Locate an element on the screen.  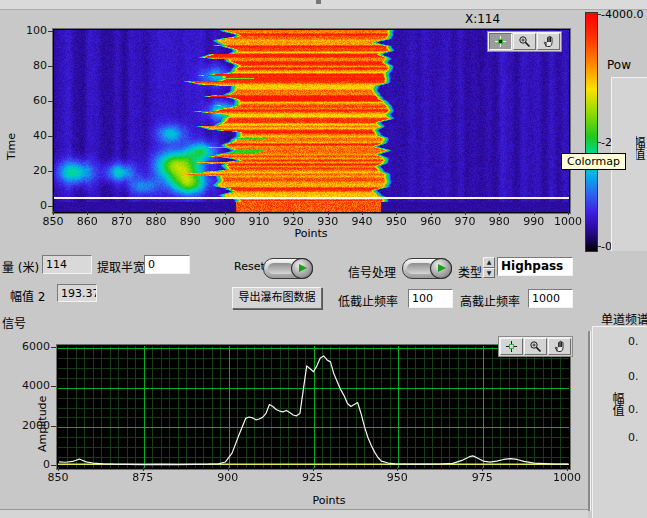
halfwidth-label: 提取半宽 is located at coordinates (121, 266).